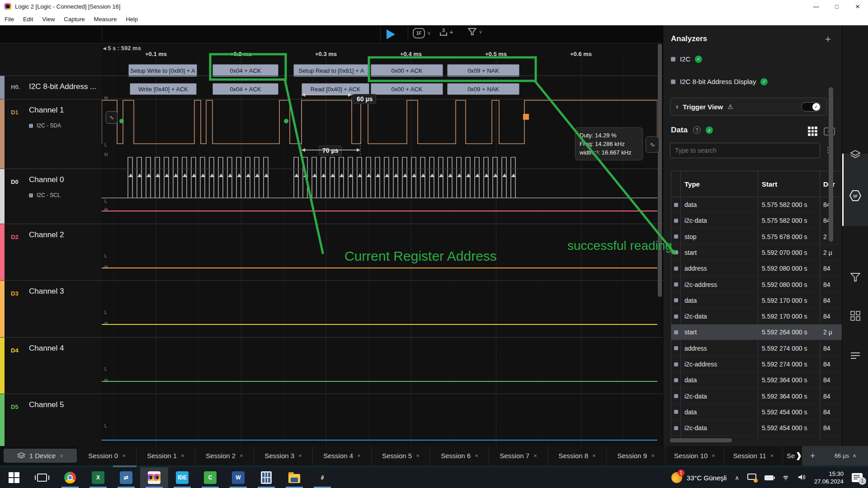 This screenshot has height=488, width=868. What do you see at coordinates (757, 205) in the screenshot?
I see `table-row: data5.575 582 000 s84` at bounding box center [757, 205].